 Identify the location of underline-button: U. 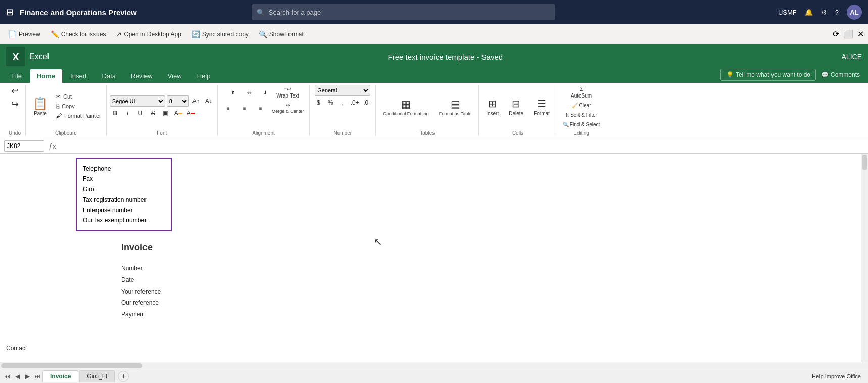
(140, 113).